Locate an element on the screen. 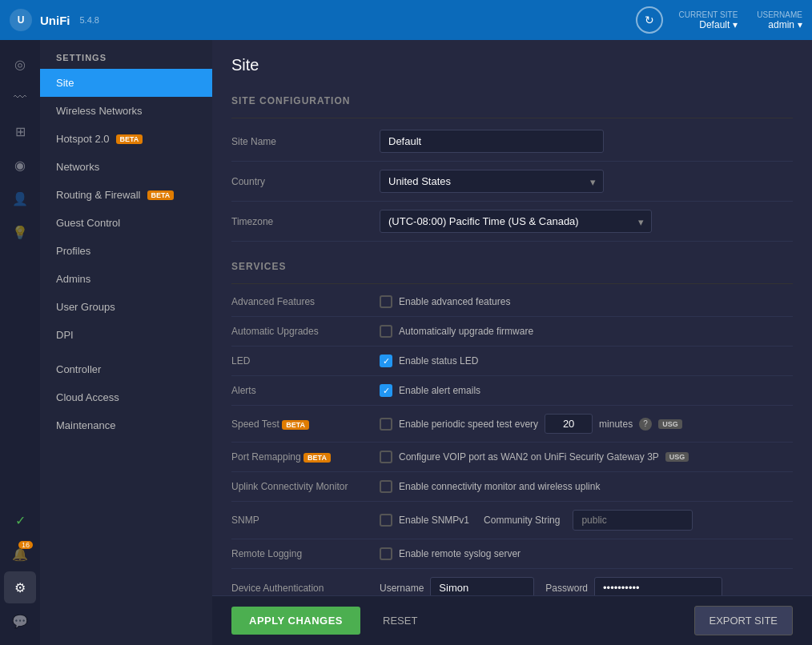 This screenshot has height=645, width=812. led-control: Enable status LED is located at coordinates (586, 361).